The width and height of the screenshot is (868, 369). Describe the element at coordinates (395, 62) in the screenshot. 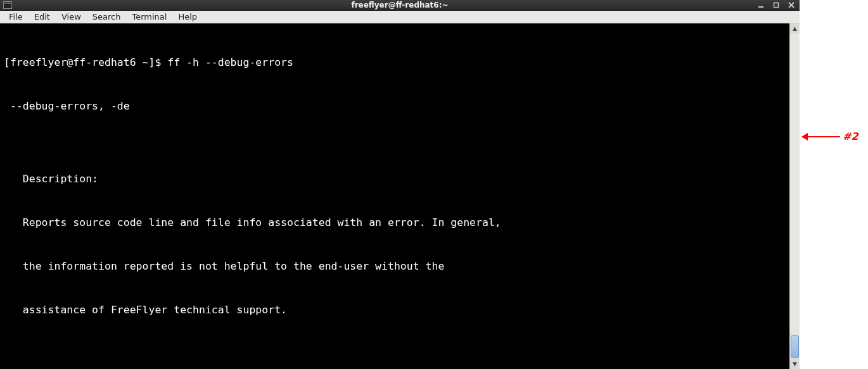

I see `terminal-line: [freeflyer@ff-redhat6 ~]$ ff -h --debug-…` at that location.